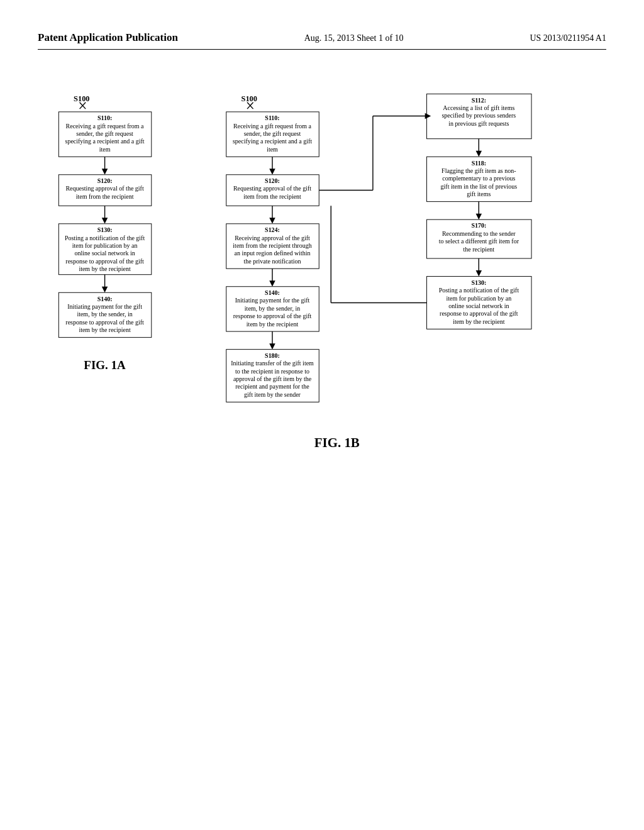  Describe the element at coordinates (273, 379) in the screenshot. I see `svg-text:approval of the gift item by t: approval of the gift item by the` at that location.